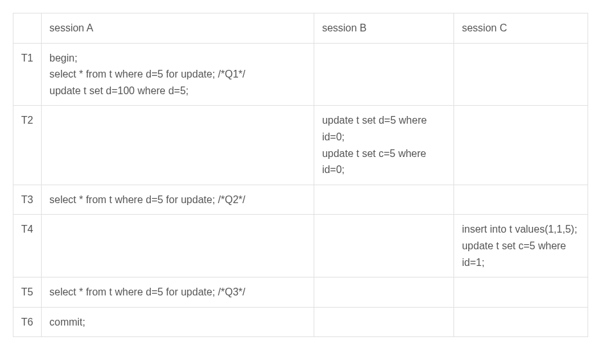 This screenshot has height=364, width=601. What do you see at coordinates (521, 28) in the screenshot?
I see `header-session-c: session C` at bounding box center [521, 28].